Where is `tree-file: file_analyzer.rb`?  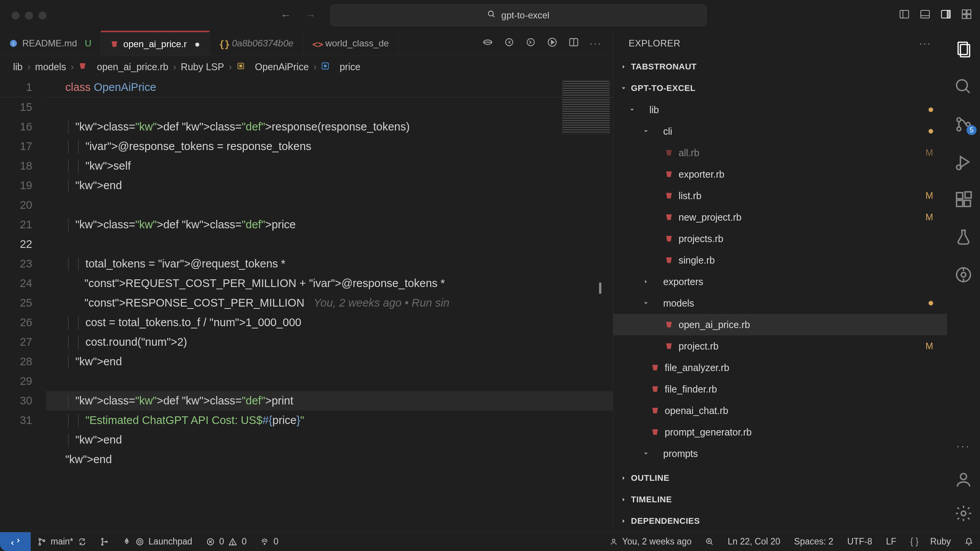
tree-file: file_analyzer.rb is located at coordinates (780, 368).